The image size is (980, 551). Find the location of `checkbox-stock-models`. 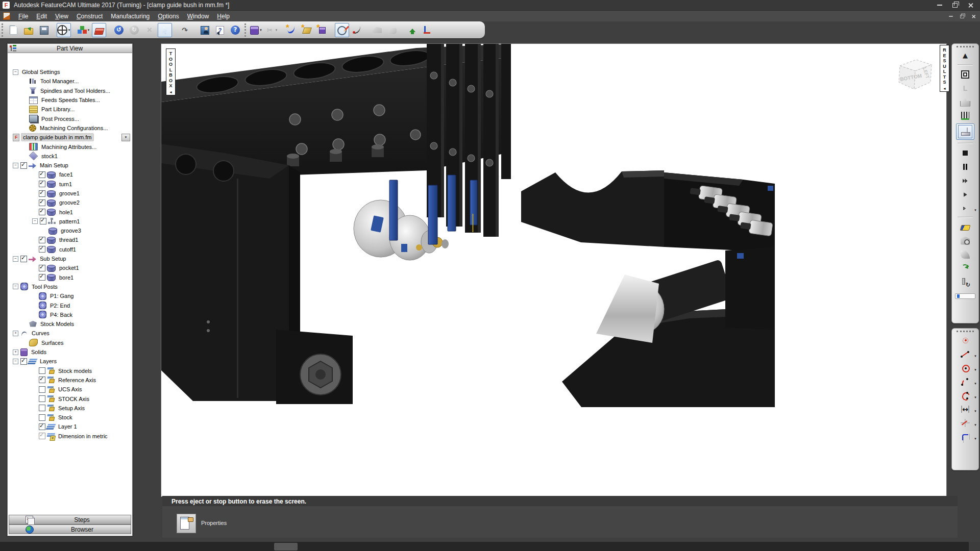

checkbox-stock-models is located at coordinates (42, 370).